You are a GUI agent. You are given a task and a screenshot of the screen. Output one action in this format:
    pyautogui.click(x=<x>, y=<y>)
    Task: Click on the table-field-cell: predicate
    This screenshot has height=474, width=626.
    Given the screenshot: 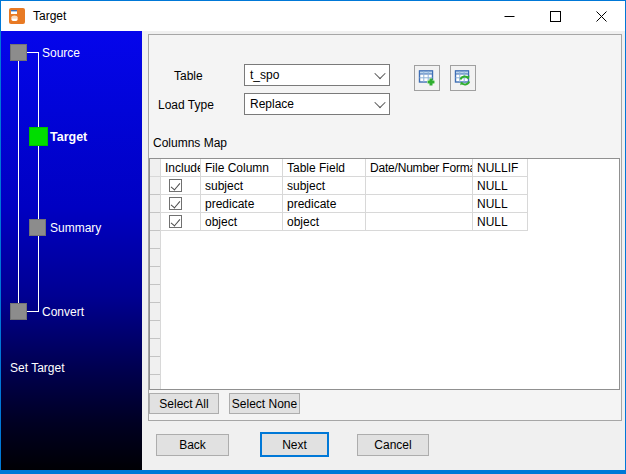 What is the action you would take?
    pyautogui.click(x=324, y=204)
    